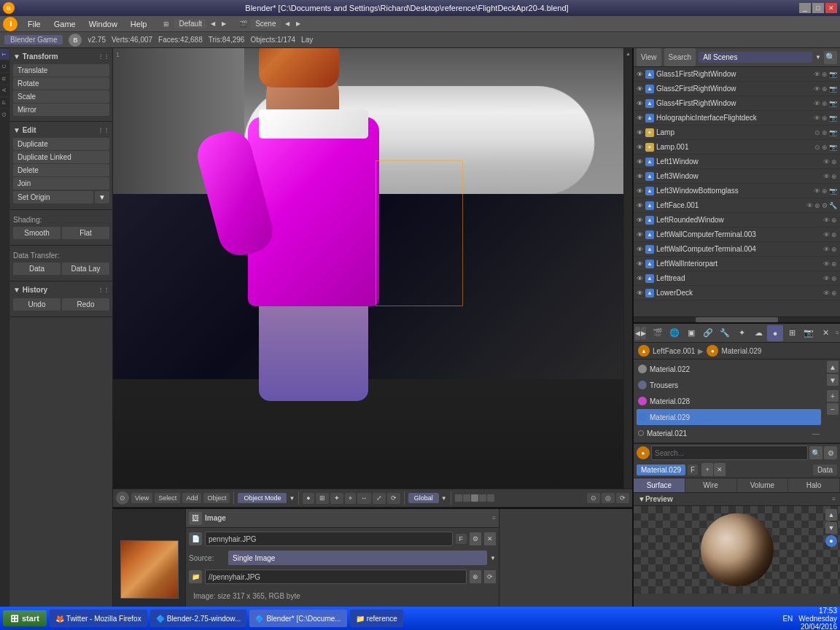 This screenshot has width=840, height=630. Describe the element at coordinates (736, 235) in the screenshot. I see `outliner-item-lwct003: 👁 ▲ LeftWallComputerTerminal.003 👁 ⊕` at that location.